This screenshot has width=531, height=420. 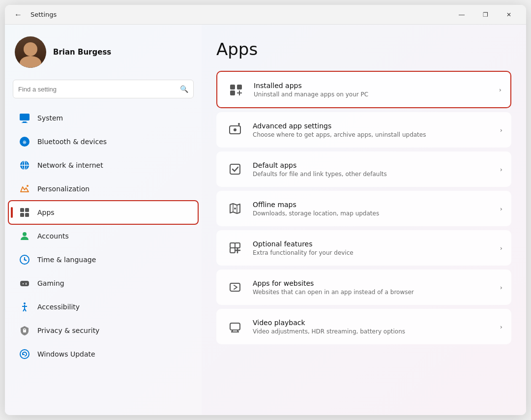 What do you see at coordinates (502, 130) in the screenshot?
I see `advanced-app-settings-chevron: ›` at bounding box center [502, 130].